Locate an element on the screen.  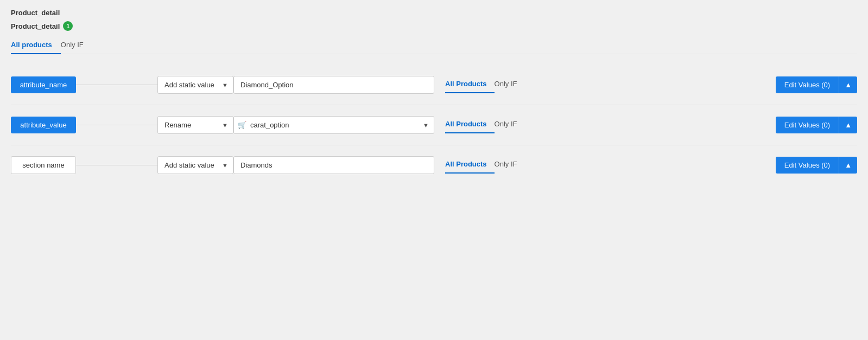
right-actions-3: Edit Values (0) ▲ is located at coordinates (816, 165).